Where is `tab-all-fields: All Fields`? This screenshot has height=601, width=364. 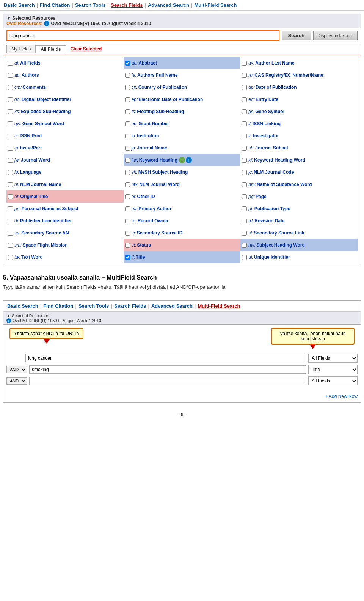 tab-all-fields: All Fields is located at coordinates (51, 49).